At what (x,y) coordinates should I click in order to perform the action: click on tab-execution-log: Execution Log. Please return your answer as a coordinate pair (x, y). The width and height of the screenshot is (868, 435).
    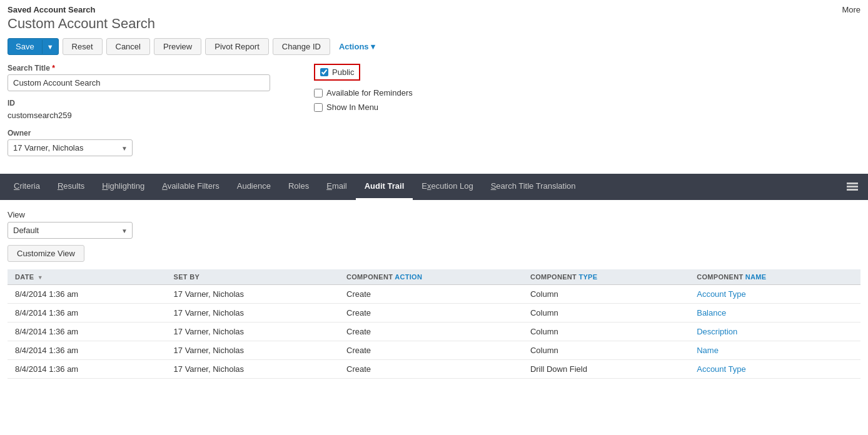
    Looking at the image, I should click on (447, 187).